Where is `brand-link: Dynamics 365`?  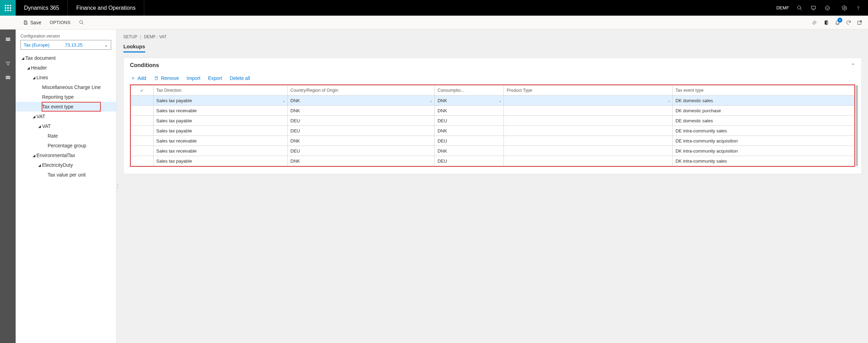 brand-link: Dynamics 365 is located at coordinates (42, 8).